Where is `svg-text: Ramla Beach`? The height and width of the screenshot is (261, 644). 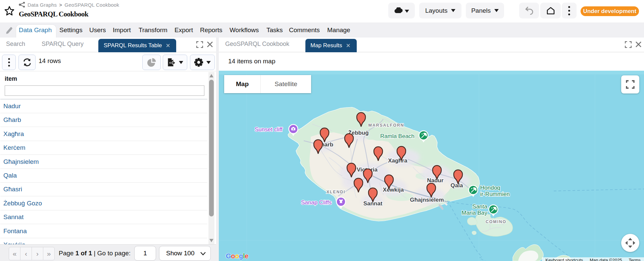
svg-text: Ramla Beach is located at coordinates (397, 136).